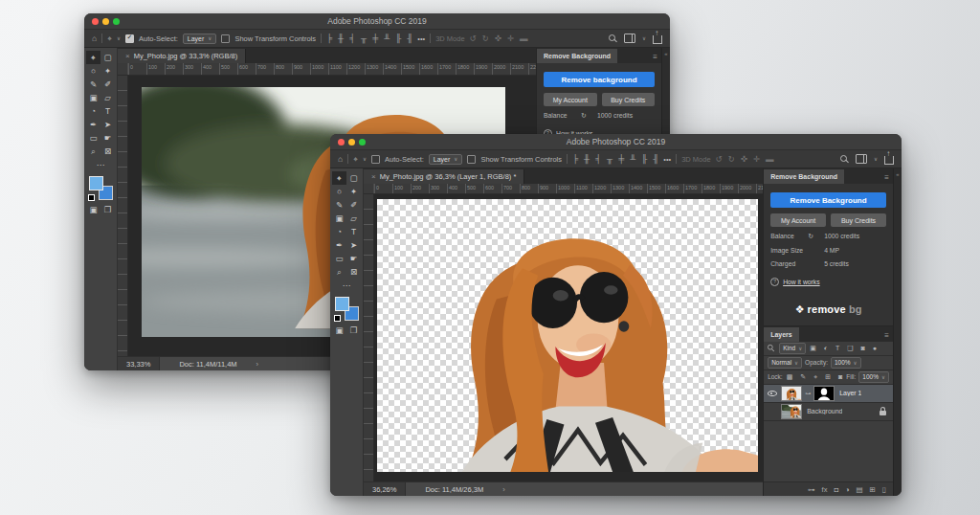  Describe the element at coordinates (446, 159) in the screenshot. I see `auto-select-scope-dropdown: Layer ∨` at that location.